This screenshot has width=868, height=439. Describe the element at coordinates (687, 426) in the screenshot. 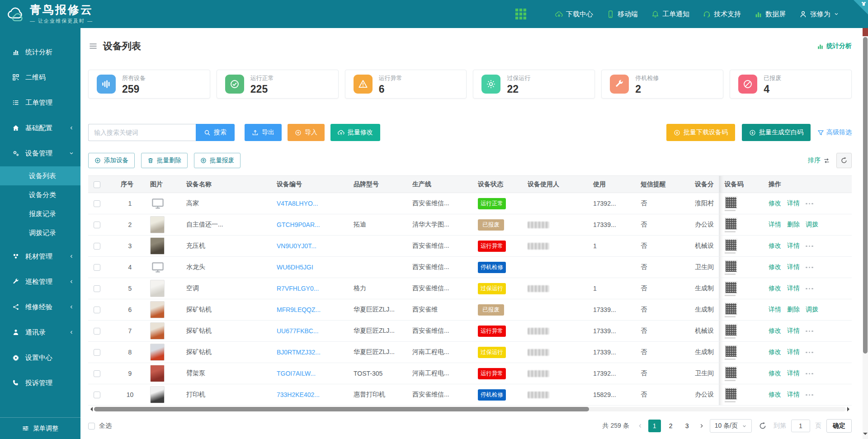

I see `page-number-3: 3` at that location.